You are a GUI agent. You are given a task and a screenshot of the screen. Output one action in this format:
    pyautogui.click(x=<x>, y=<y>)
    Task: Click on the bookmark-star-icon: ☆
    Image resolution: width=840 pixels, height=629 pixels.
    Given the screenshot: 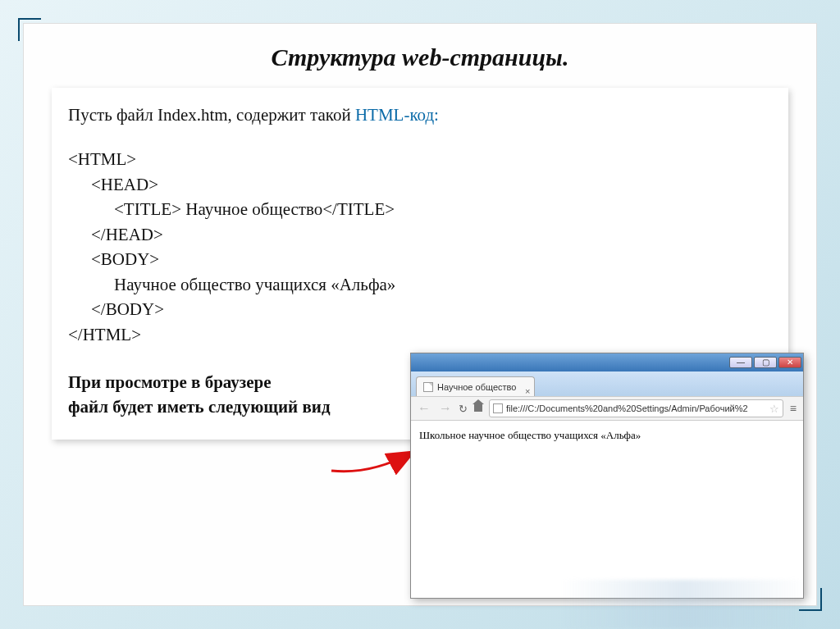 What is the action you would take?
    pyautogui.click(x=774, y=408)
    